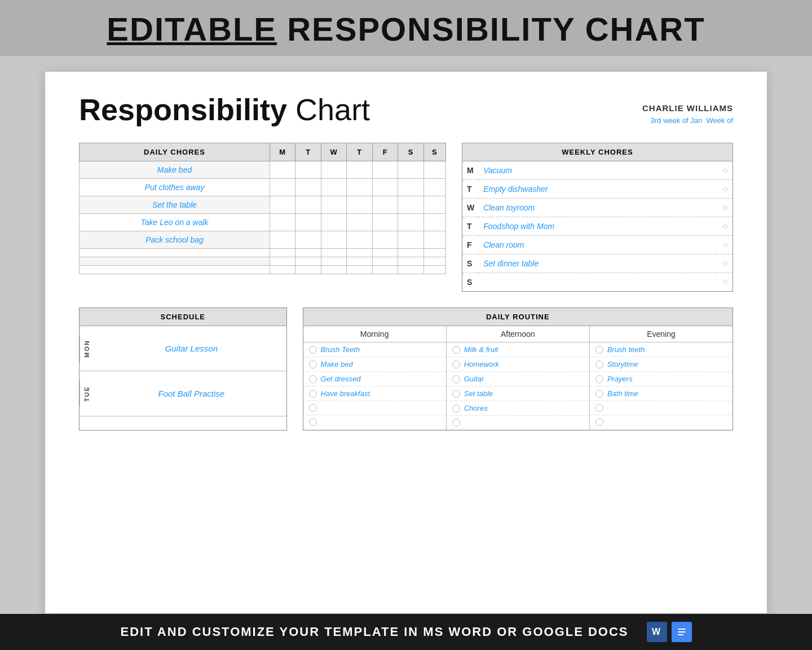  What do you see at coordinates (224, 109) in the screenshot?
I see `doc-title: Responsibility Chart` at bounding box center [224, 109].